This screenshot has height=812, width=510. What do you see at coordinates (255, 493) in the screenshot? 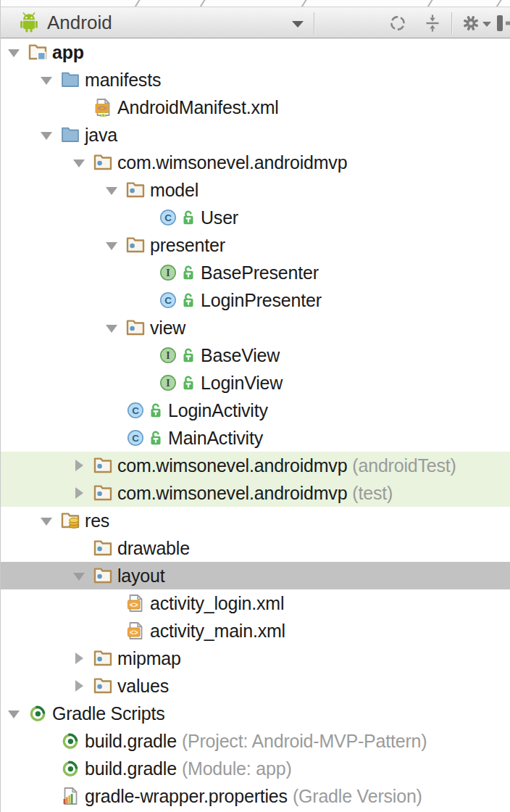
I see `tree-row: com.wimsonevel.androidmvp(test)` at bounding box center [255, 493].